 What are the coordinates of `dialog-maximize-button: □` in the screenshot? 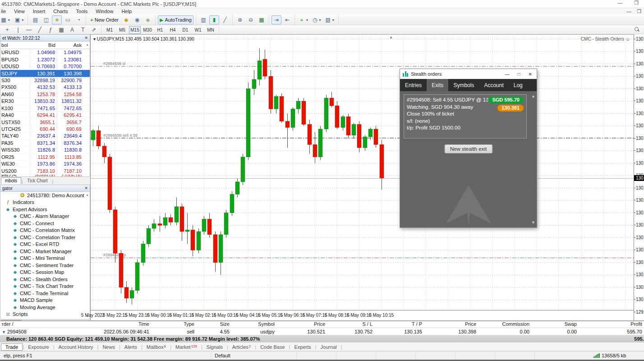 It's located at (519, 74).